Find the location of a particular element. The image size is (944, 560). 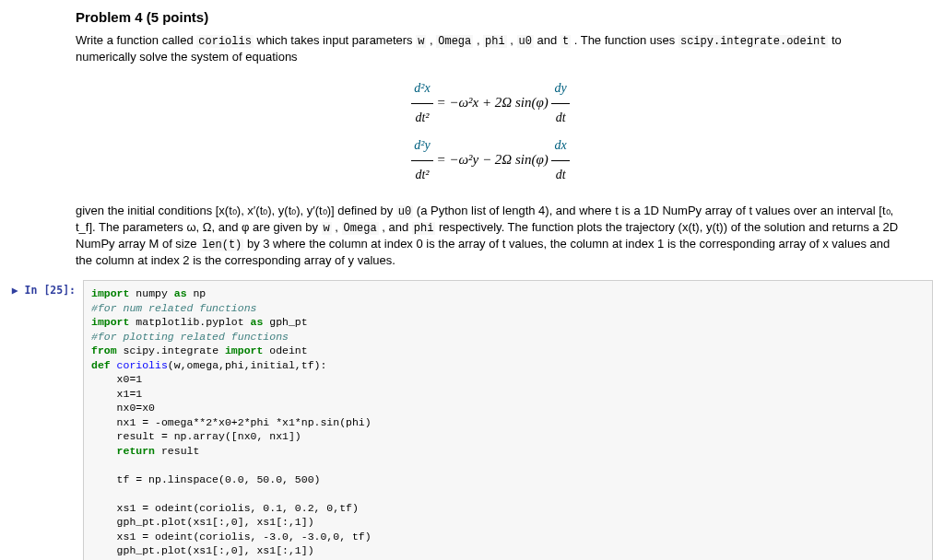

text: which takes input parameters is located at coordinates (335, 41).